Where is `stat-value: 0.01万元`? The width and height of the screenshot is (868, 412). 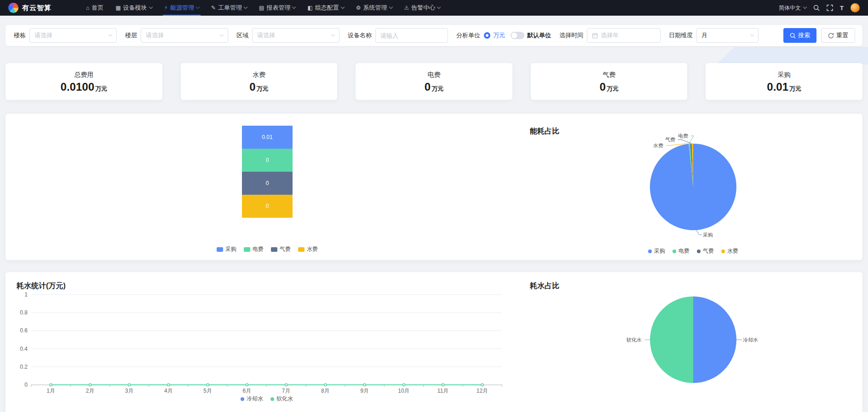
stat-value: 0.01万元 is located at coordinates (784, 87).